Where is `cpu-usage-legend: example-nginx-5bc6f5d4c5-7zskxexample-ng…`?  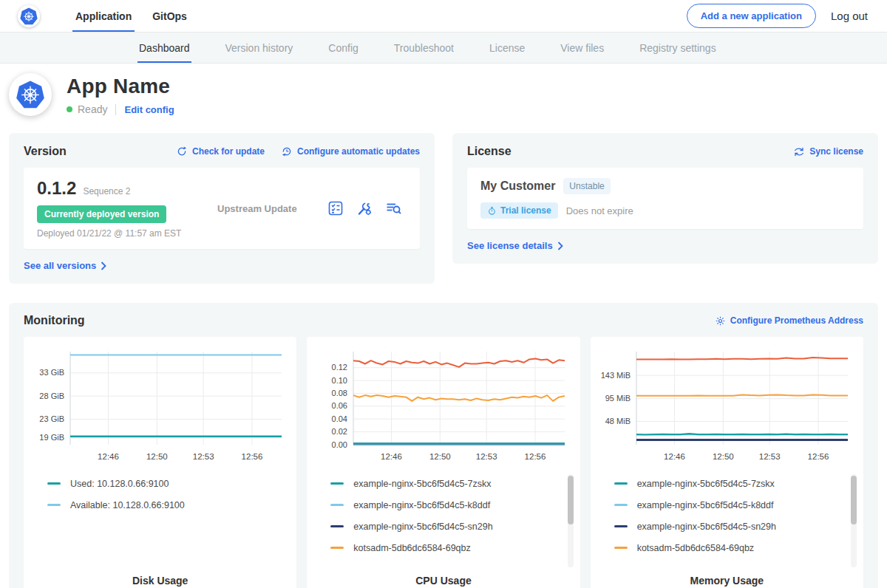 cpu-usage-legend: example-nginx-5bc6f5d4c5-7zskxexample-ng… is located at coordinates (452, 518).